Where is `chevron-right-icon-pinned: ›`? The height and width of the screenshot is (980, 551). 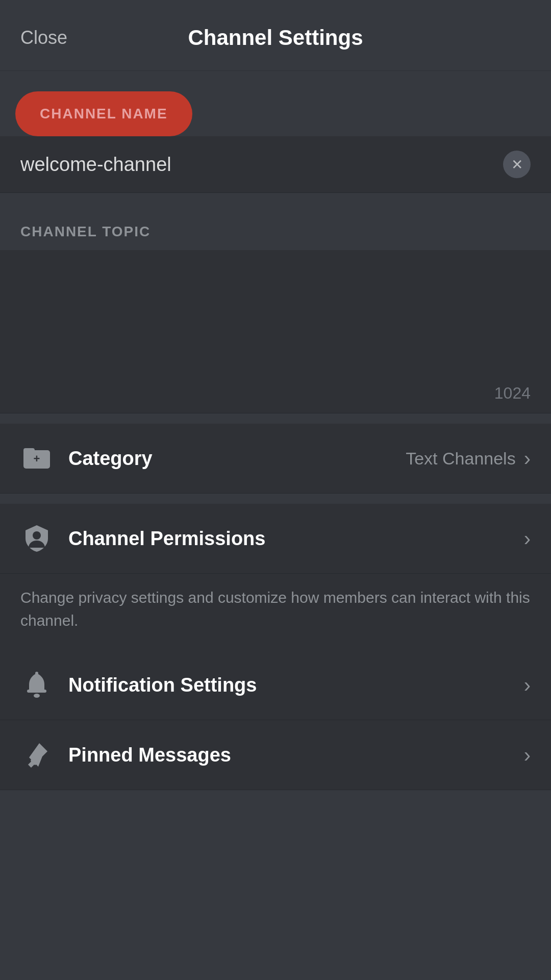
chevron-right-icon-pinned: › is located at coordinates (528, 755).